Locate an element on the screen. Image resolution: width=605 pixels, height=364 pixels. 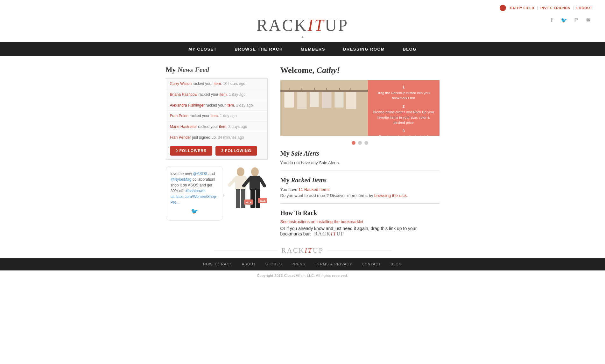
tweet-section: love the new @ASOS and @NylonMag collabo… is located at coordinates (217, 193).